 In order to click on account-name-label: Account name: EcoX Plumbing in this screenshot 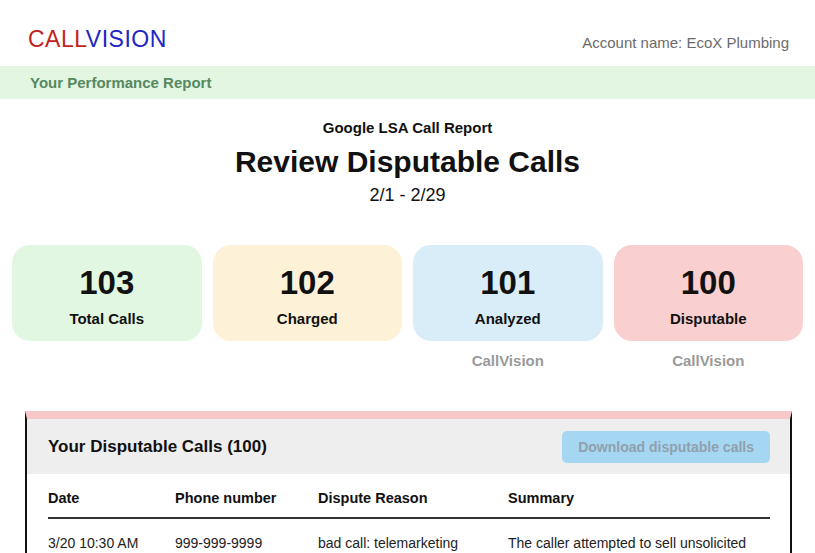, I will do `click(686, 44)`.